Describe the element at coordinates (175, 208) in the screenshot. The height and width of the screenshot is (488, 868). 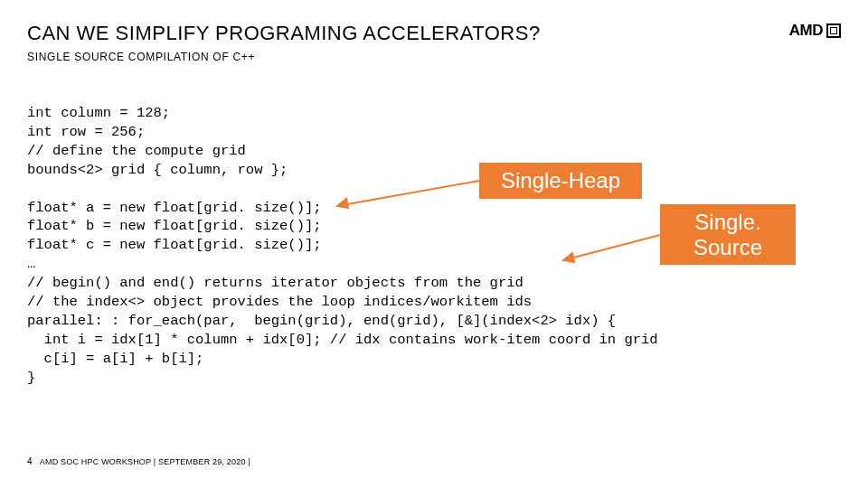
I see `code-line: float* a = new float[grid. size()];` at that location.